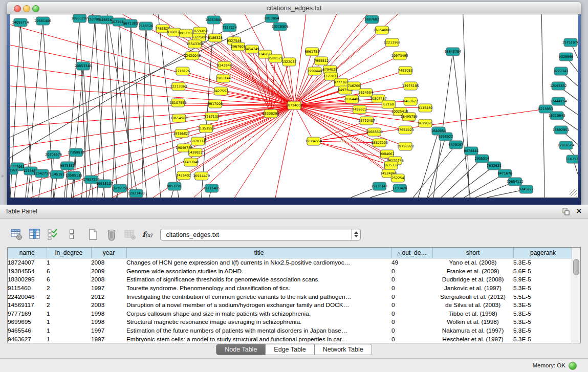 Image resolution: width=588 pixels, height=372 pixels. Describe the element at coordinates (341, 82) in the screenshot. I see `graph-node: 9777169` at that location.